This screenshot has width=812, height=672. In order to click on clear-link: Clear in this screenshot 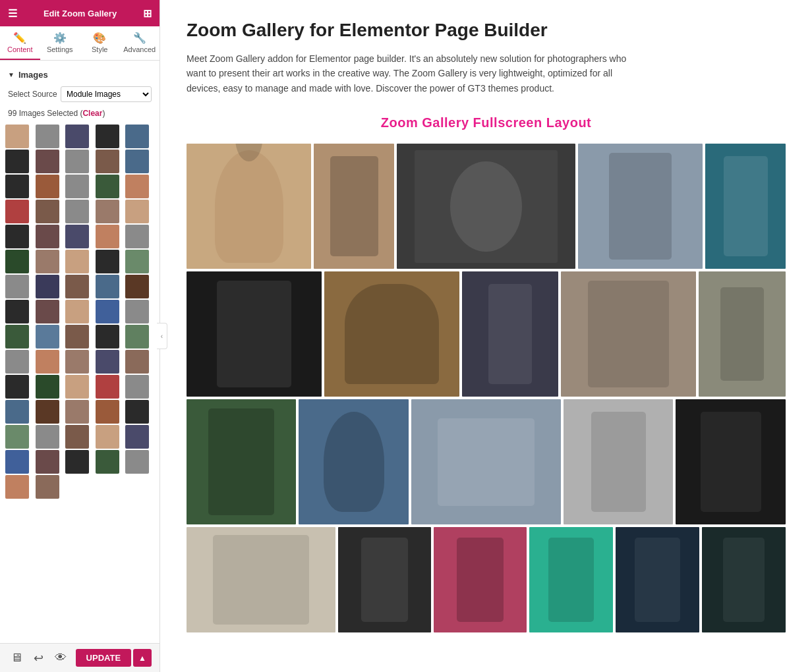, I will do `click(92, 113)`.